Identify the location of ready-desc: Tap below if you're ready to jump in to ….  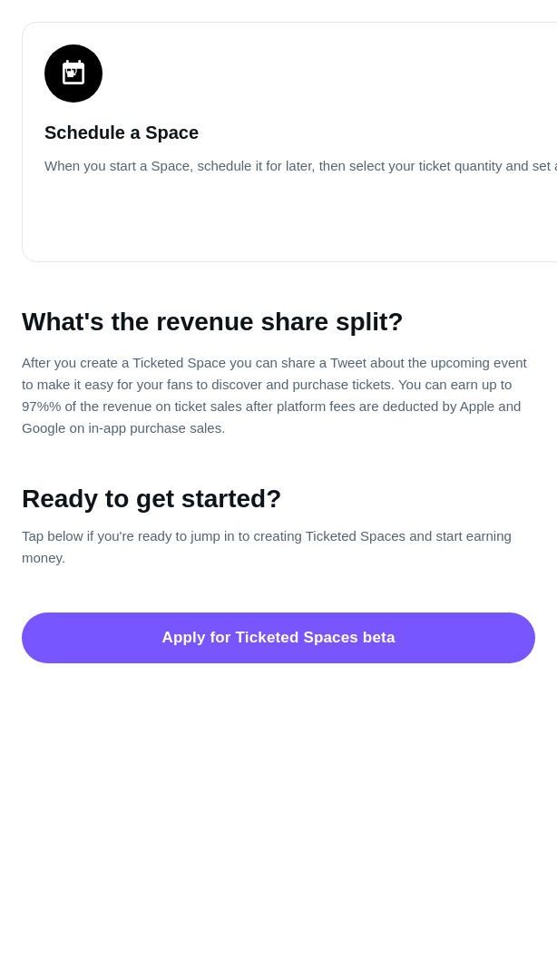
(278, 547).